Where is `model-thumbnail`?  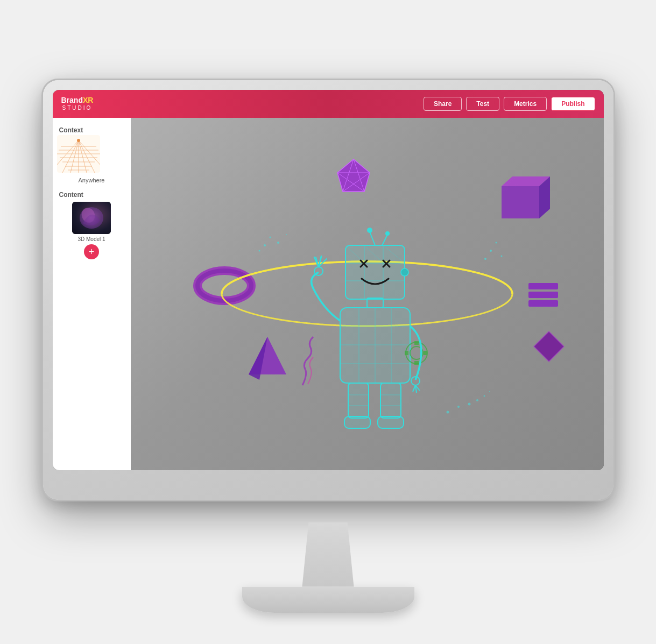 model-thumbnail is located at coordinates (91, 218).